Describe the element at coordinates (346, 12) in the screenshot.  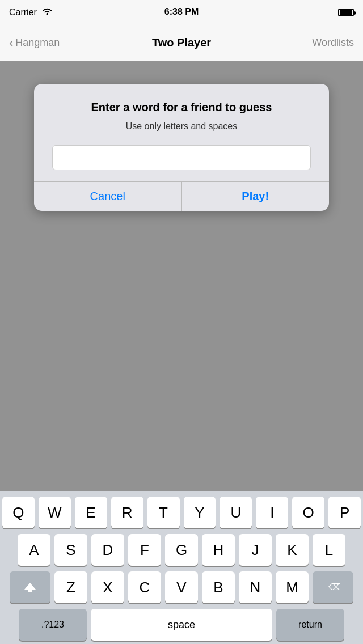
I see `status-right` at that location.